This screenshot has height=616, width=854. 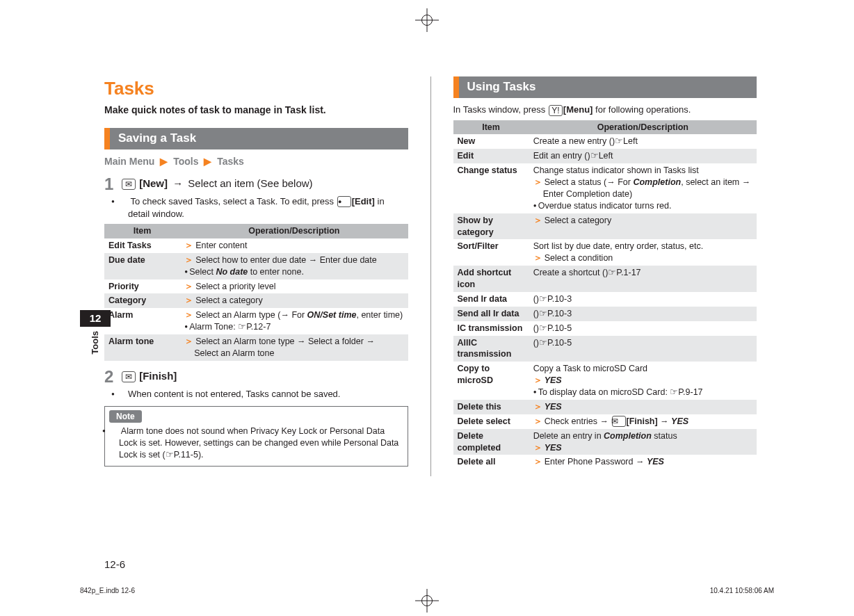 I want to click on desc-line: ＞Enter Phone Password → YES, so click(x=643, y=462).